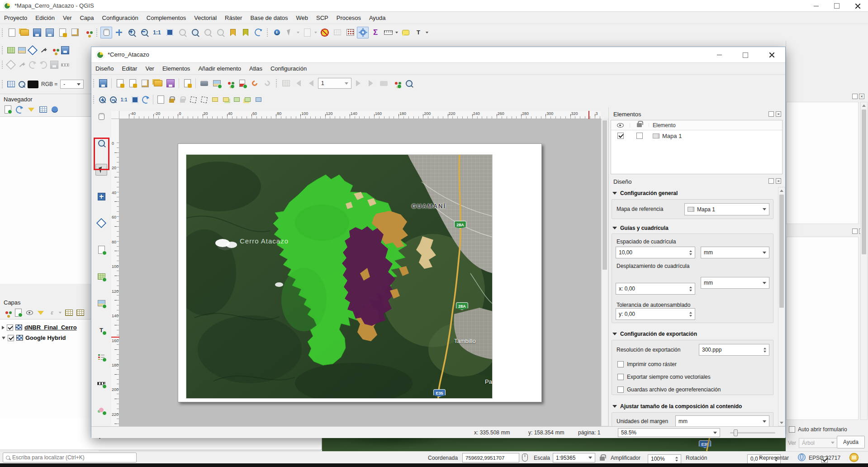 The image size is (868, 467). What do you see at coordinates (182, 100) in the screenshot?
I see `unlock-items-icon` at bounding box center [182, 100].